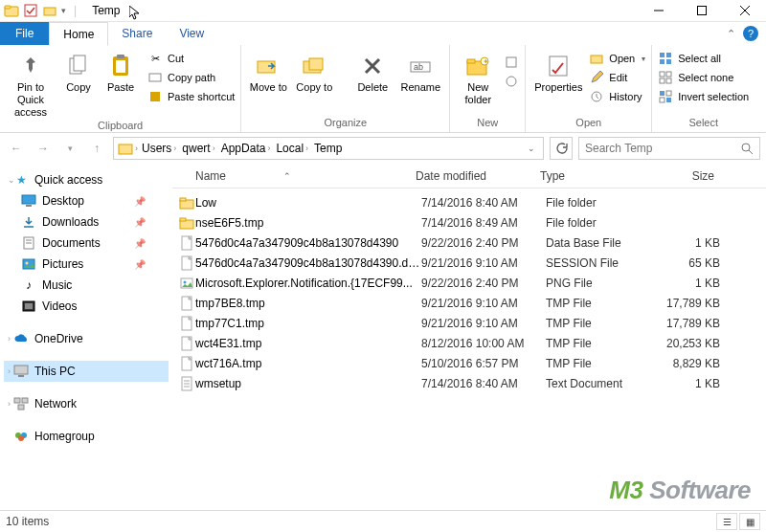  Describe the element at coordinates (187, 384) in the screenshot. I see `text-icon` at that location.